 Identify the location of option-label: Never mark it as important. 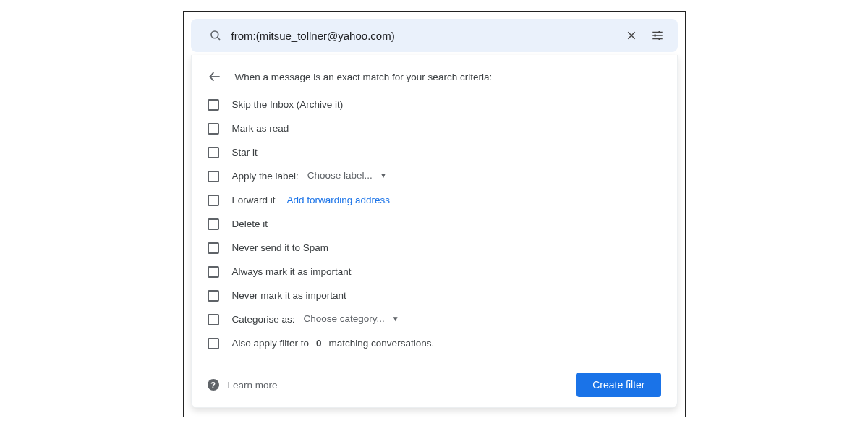
(289, 295).